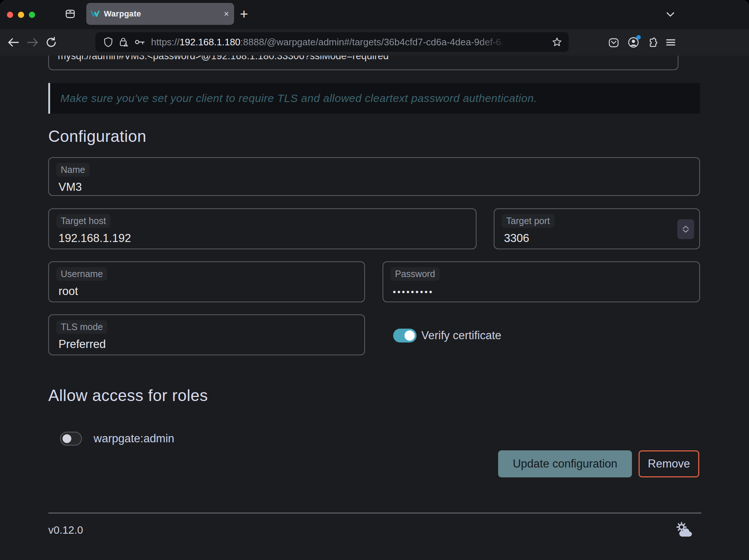 The height and width of the screenshot is (560, 749). What do you see at coordinates (263, 229) in the screenshot?
I see `target-host-field: Target host 192.168.1.192` at bounding box center [263, 229].